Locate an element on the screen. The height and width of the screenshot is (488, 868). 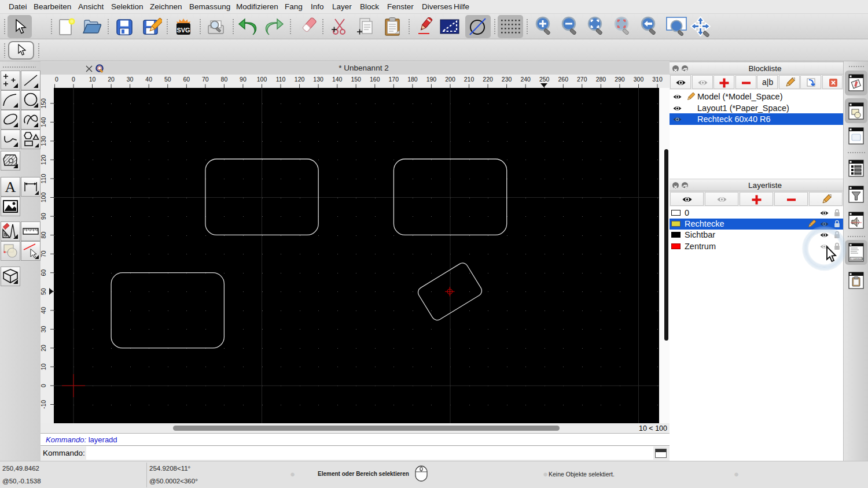
svg-text: 260 is located at coordinates (564, 79).